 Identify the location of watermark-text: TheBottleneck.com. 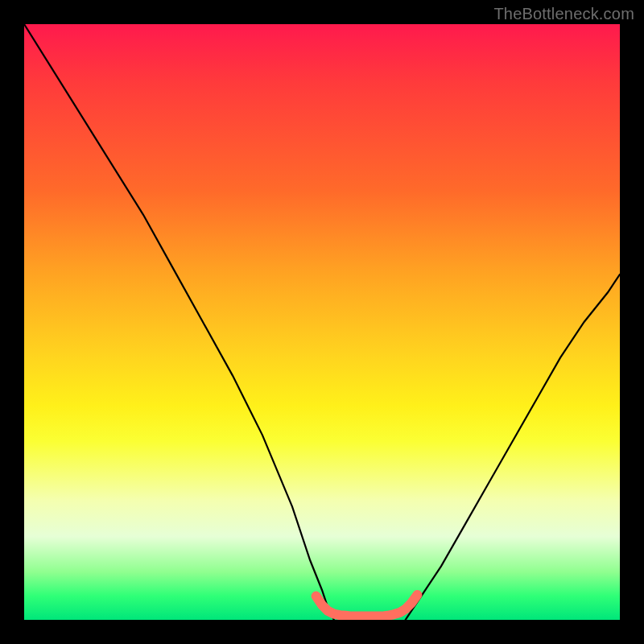
(564, 14).